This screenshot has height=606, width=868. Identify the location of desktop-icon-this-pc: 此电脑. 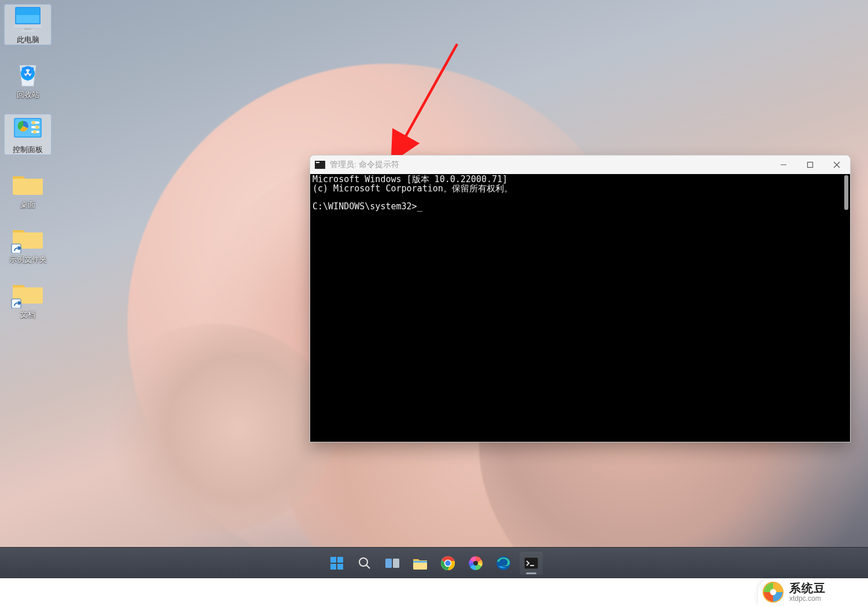
(28, 24).